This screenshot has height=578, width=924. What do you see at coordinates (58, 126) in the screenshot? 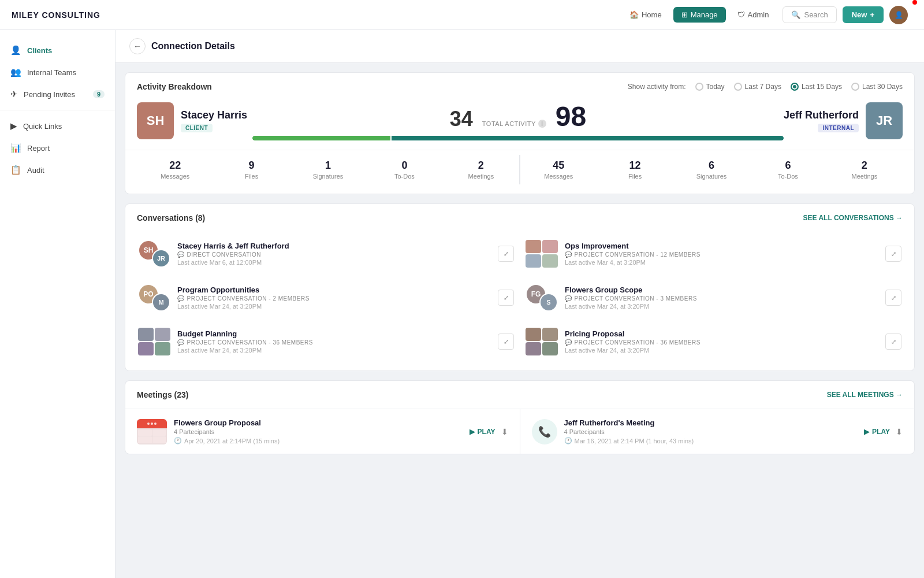
I see `sidebar-item-quick-links: ▶ Quick Links` at bounding box center [58, 126].